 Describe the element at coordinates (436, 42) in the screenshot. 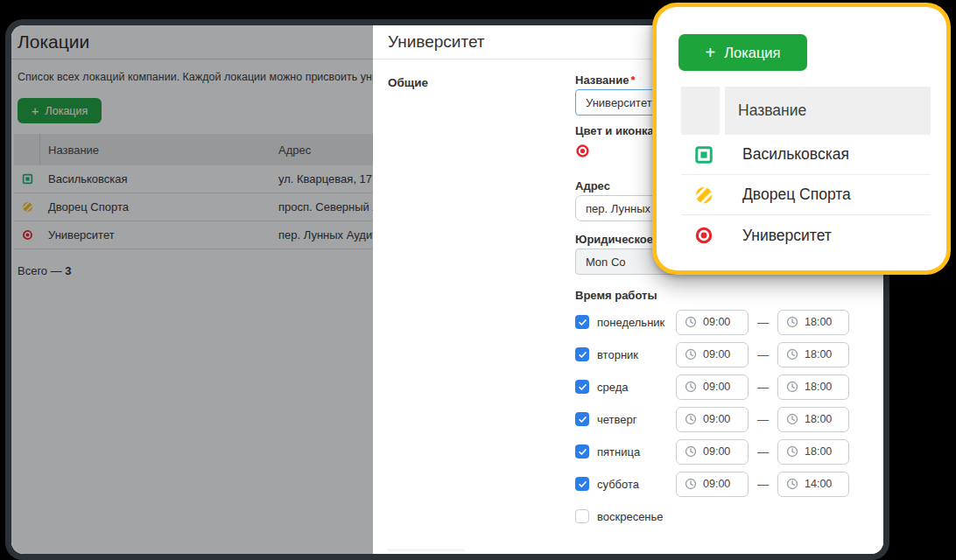

I see `drawer-title: Университет` at that location.